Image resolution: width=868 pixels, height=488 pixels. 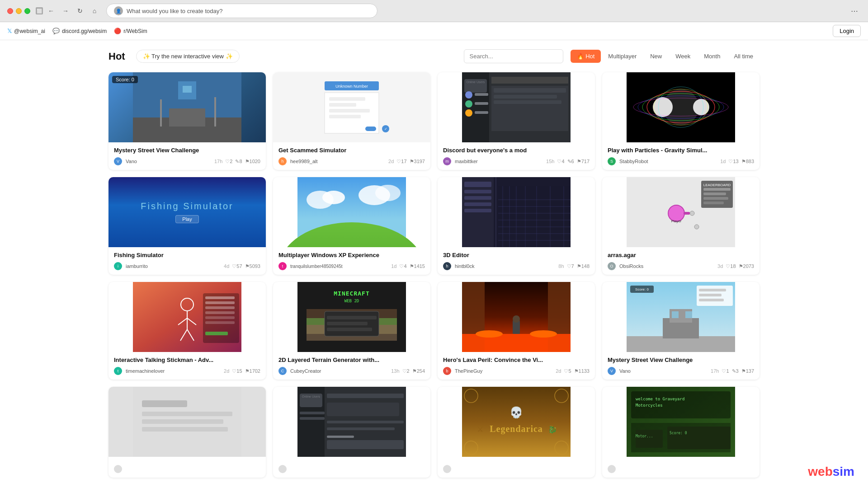 What do you see at coordinates (352, 301) in the screenshot?
I see `svg-text: WEB 2D` at bounding box center [352, 301].